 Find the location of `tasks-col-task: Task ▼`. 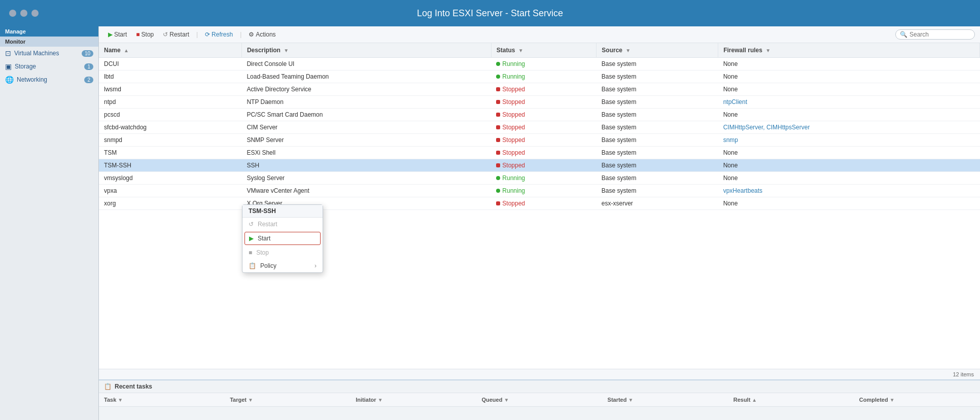

tasks-col-task: Task ▼ is located at coordinates (162, 400).